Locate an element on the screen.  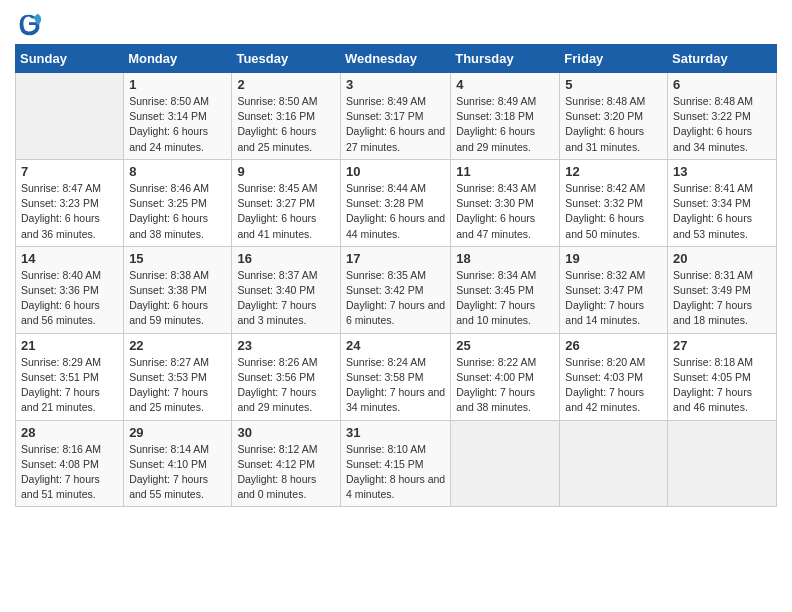
weekday-header-saturday: Saturday is located at coordinates (722, 59).